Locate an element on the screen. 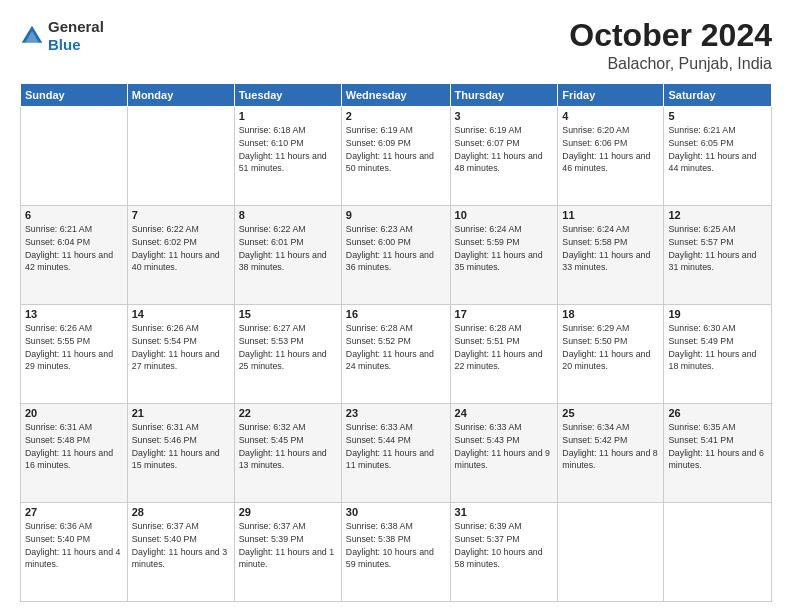 The width and height of the screenshot is (792, 612). day-info: Sunrise: 6:27 AMSunset: 5:53 PMDaylight:… is located at coordinates (288, 348).